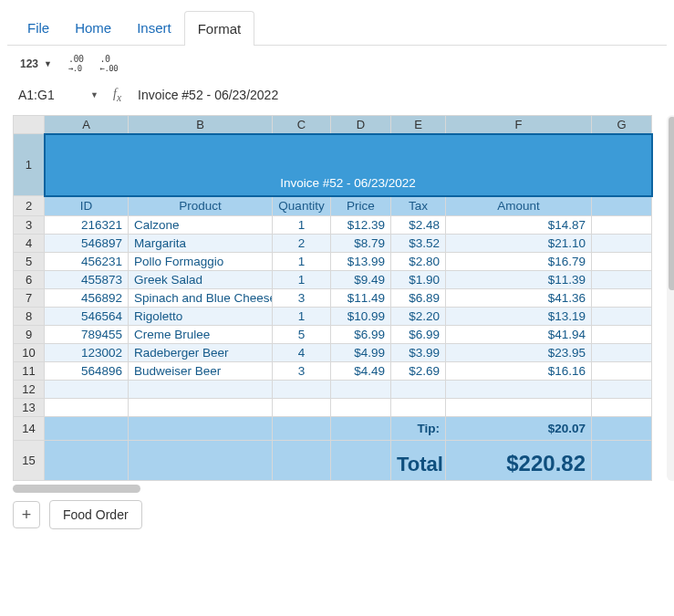 Image resolution: width=674 pixels, height=616 pixels. What do you see at coordinates (361, 262) in the screenshot?
I see `cell-price: $13.99` at bounding box center [361, 262].